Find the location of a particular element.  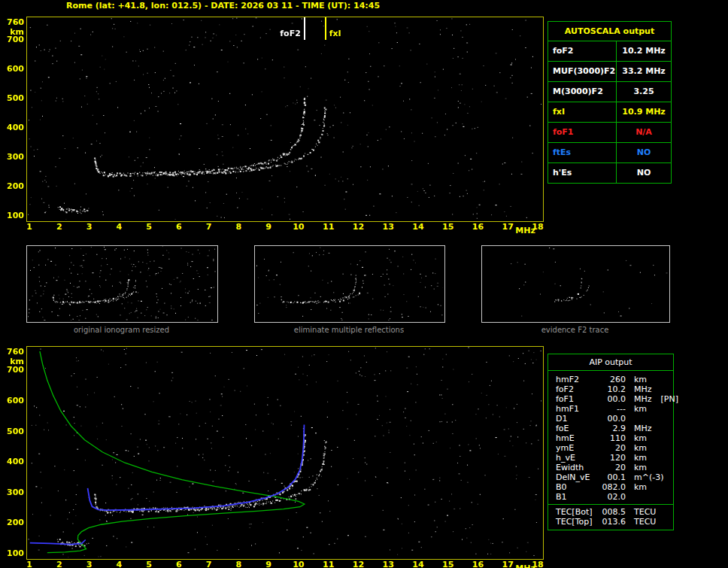

autoscala-row-value: NO is located at coordinates (644, 153).